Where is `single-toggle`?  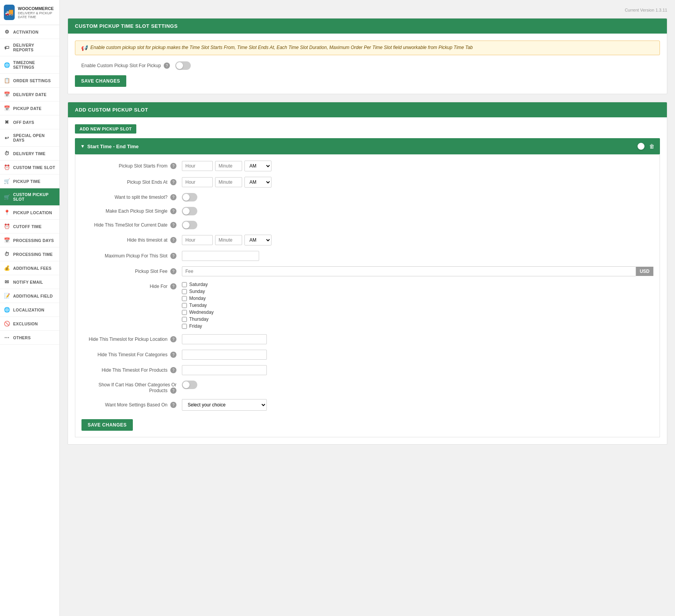 single-toggle is located at coordinates (190, 211).